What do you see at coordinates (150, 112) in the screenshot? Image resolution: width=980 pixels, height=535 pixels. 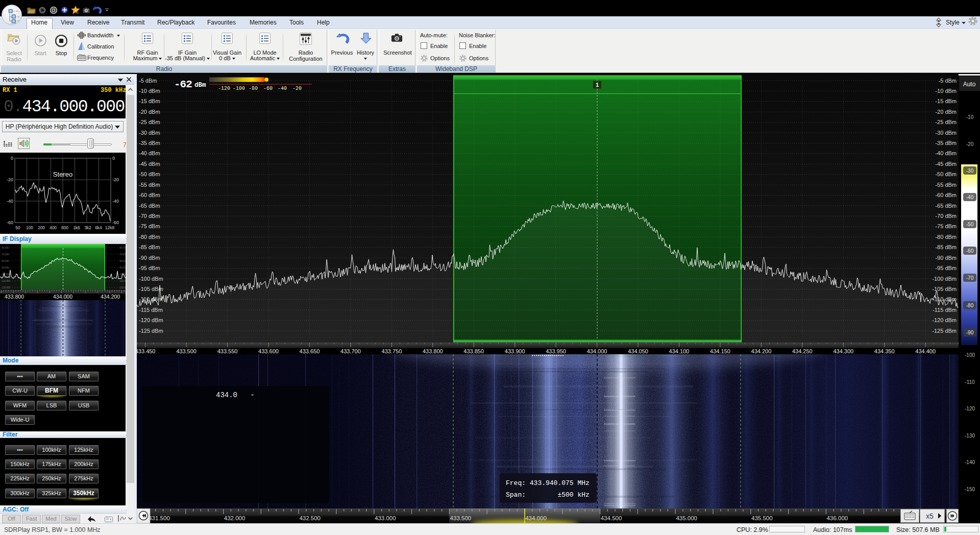 I see `svg-text: -20 dBm` at bounding box center [150, 112].